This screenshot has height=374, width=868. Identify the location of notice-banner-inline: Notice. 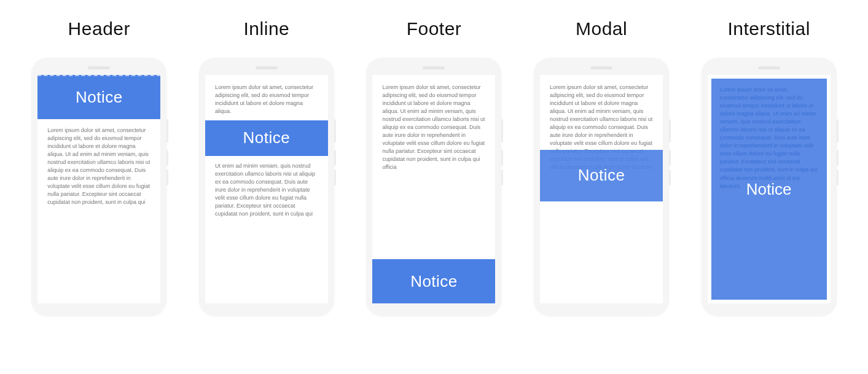
(267, 138).